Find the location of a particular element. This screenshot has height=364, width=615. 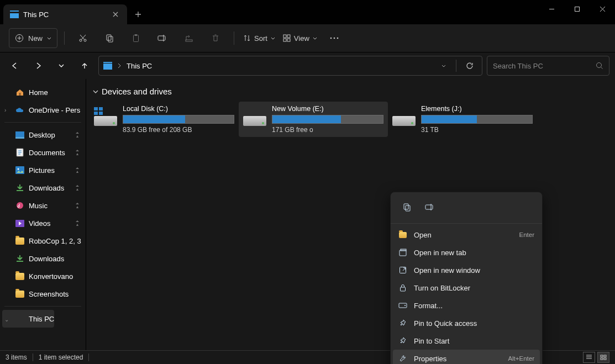

more-button is located at coordinates (334, 38).